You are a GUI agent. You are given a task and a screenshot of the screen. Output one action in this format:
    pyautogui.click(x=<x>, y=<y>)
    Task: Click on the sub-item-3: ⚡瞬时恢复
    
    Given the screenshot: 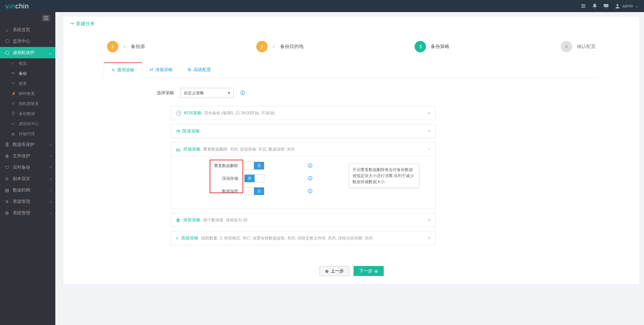 What is the action you would take?
    pyautogui.click(x=28, y=94)
    